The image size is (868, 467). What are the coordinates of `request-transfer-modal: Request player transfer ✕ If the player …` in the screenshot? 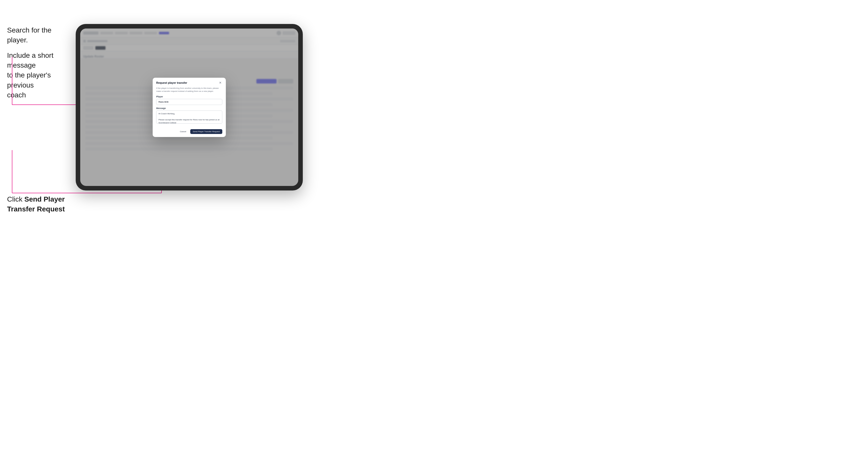 It's located at (189, 107).